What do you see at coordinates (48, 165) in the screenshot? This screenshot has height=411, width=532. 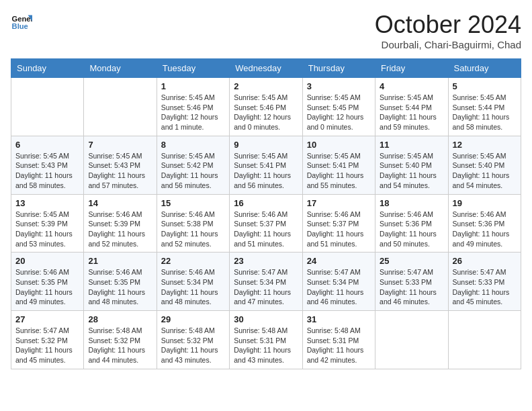 I see `day-cell: 6Sunrise: 5:45 AM Sunset: 5:43 PM Daylig…` at bounding box center [48, 165].